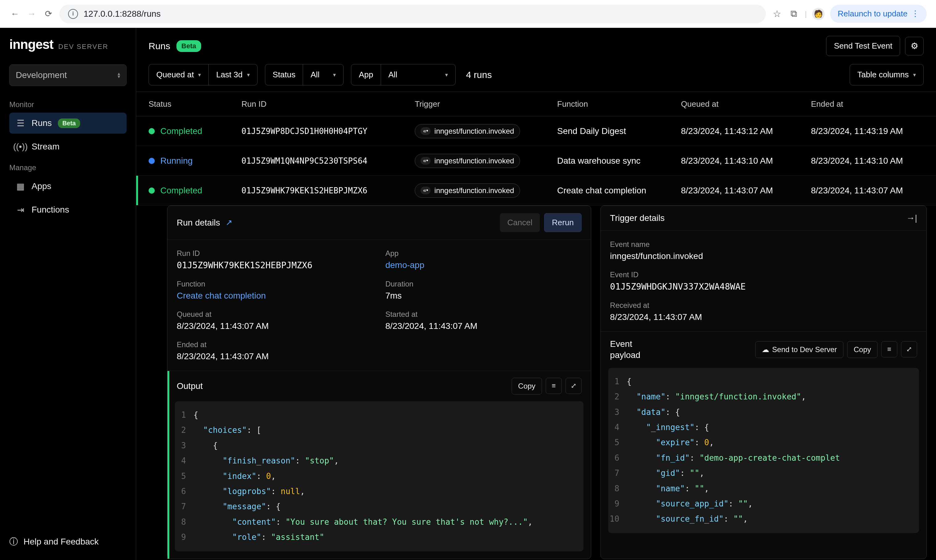  I want to click on back-button: ←, so click(15, 14).